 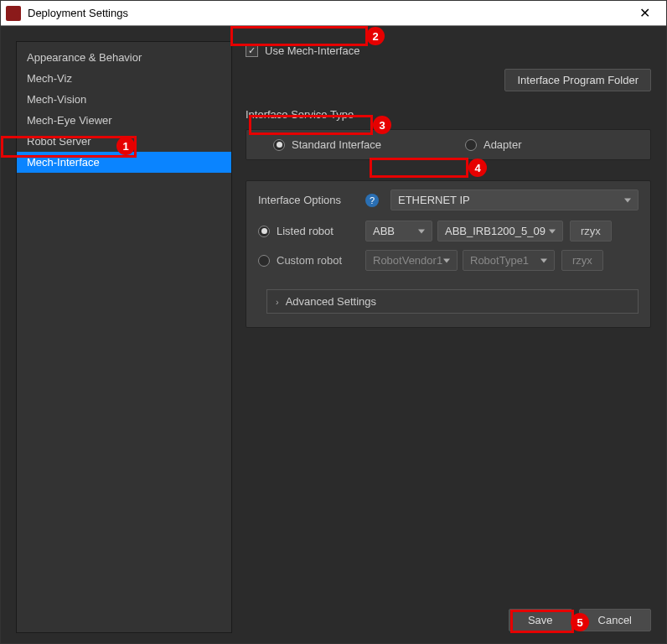 What do you see at coordinates (540, 621) in the screenshot?
I see `save-button: Save` at bounding box center [540, 621].